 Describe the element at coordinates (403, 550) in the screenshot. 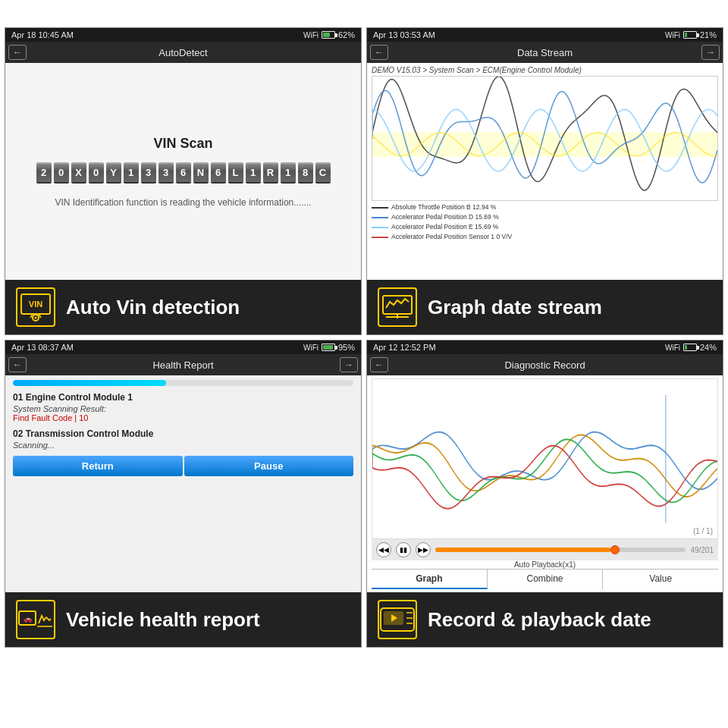

I see `pause-button: ▮▮` at that location.